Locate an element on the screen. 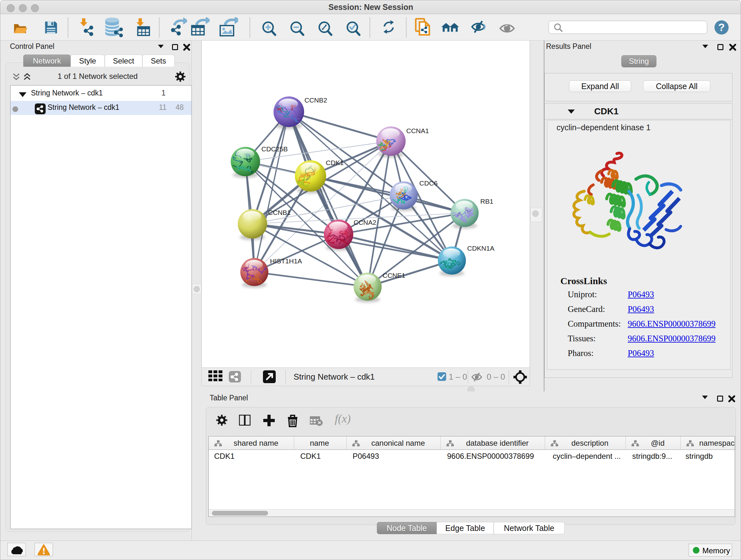 Image resolution: width=741 pixels, height=560 pixels. svg-text: CDC25B is located at coordinates (275, 149).